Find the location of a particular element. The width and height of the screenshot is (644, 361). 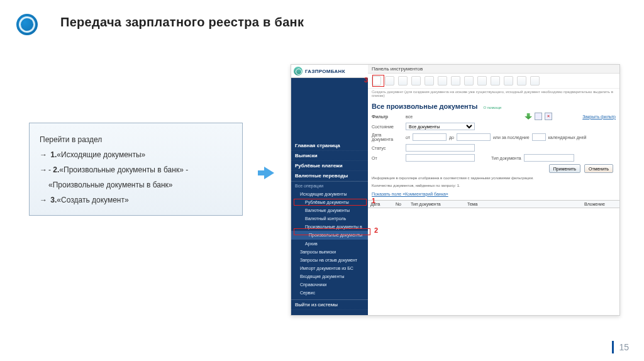

sidebar-item: Запросы выписки is located at coordinates (330, 252).